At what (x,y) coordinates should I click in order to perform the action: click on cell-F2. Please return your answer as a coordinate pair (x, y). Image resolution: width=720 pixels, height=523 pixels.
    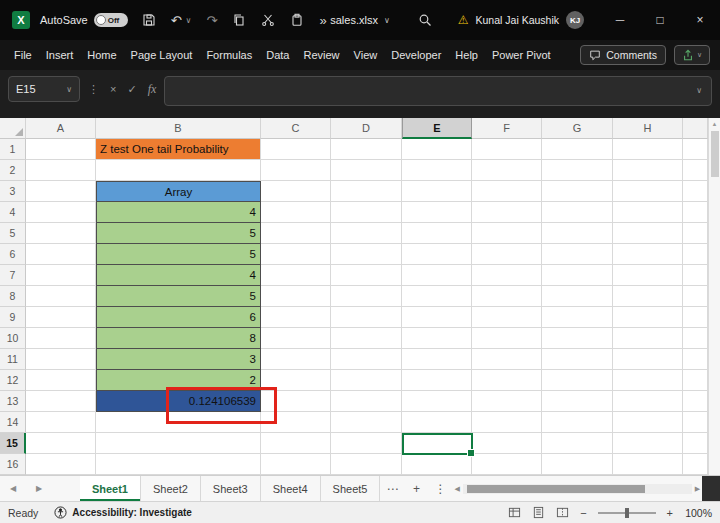
    Looking at the image, I should click on (507, 170).